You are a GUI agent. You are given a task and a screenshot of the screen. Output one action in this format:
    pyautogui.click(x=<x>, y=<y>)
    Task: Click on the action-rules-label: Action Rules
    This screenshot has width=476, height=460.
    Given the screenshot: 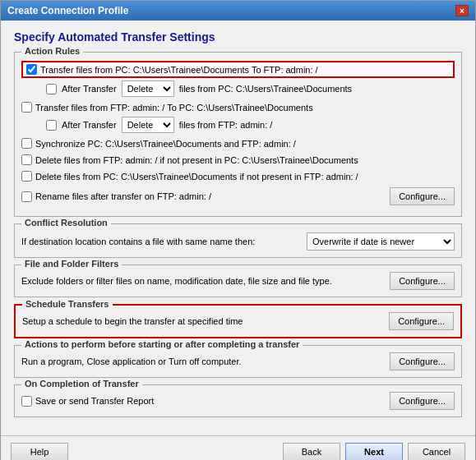 What is the action you would take?
    pyautogui.click(x=53, y=51)
    